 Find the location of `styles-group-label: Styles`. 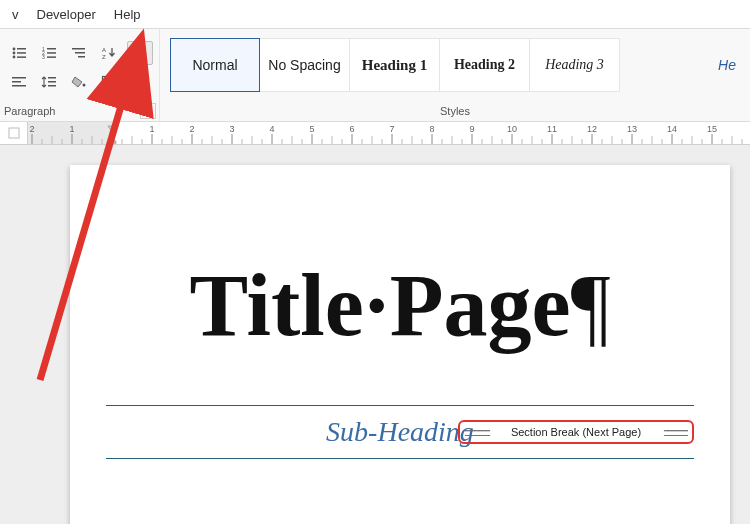

styles-group-label: Styles is located at coordinates (455, 111).